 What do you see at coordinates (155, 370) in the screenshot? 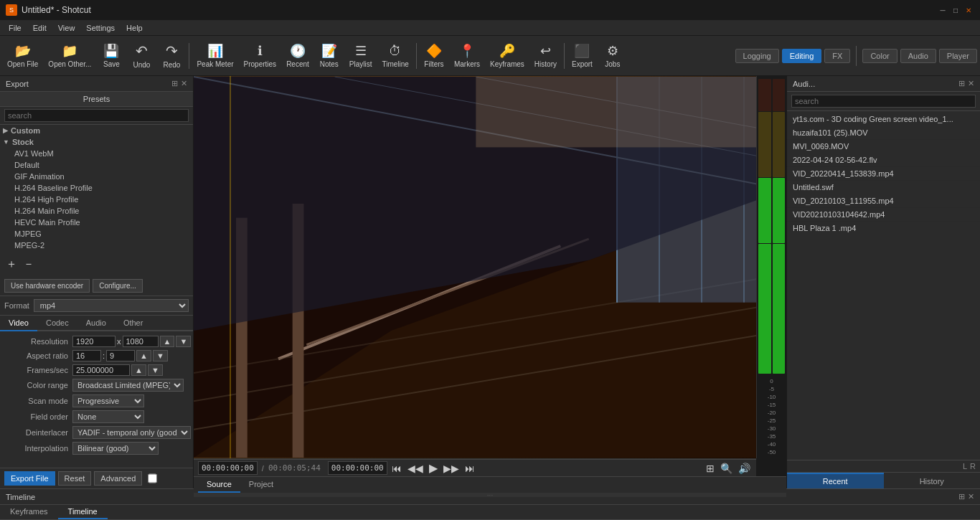
I see `fps-more-button: ▼` at bounding box center [155, 370].